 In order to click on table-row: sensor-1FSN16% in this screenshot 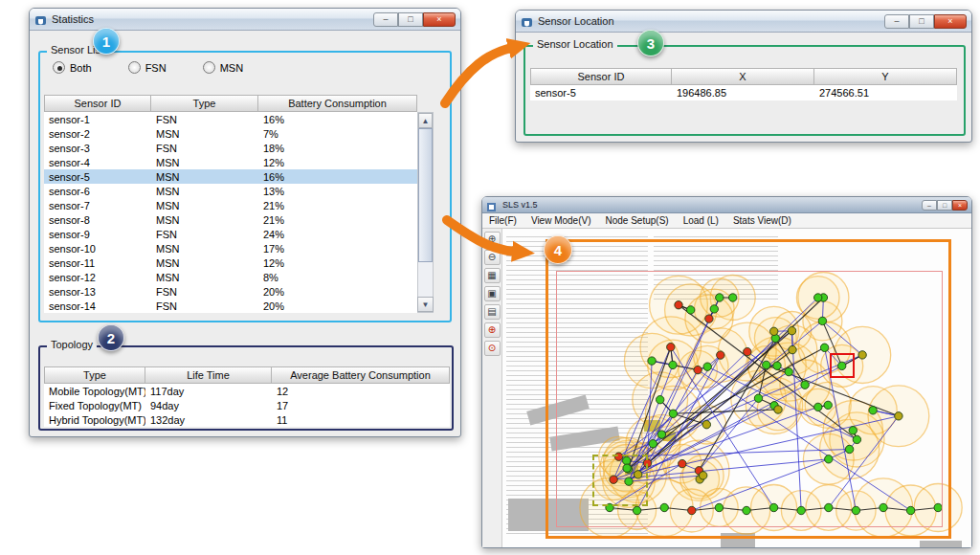, I will do `click(231, 119)`.